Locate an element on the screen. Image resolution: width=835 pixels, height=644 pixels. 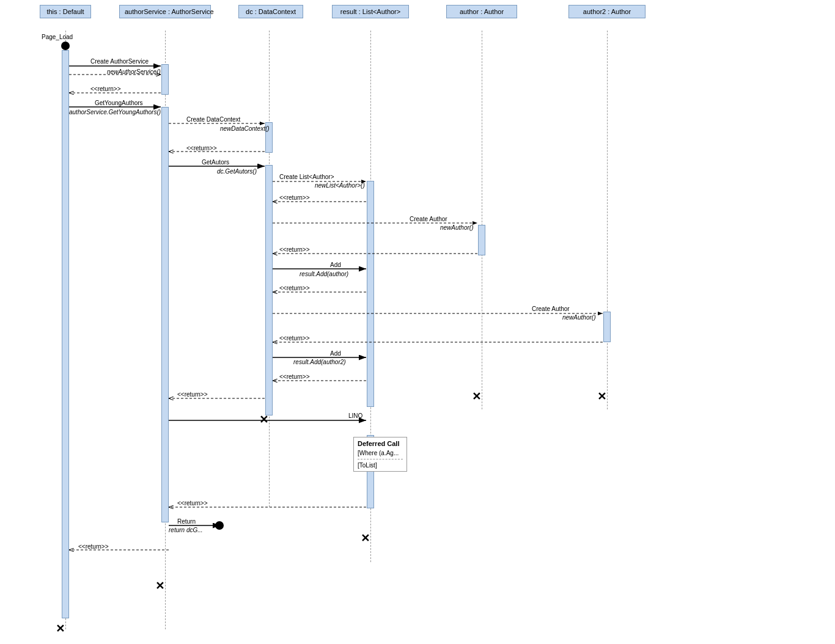
msg-new-authorservice: newAuthorService() is located at coordinates (134, 72).